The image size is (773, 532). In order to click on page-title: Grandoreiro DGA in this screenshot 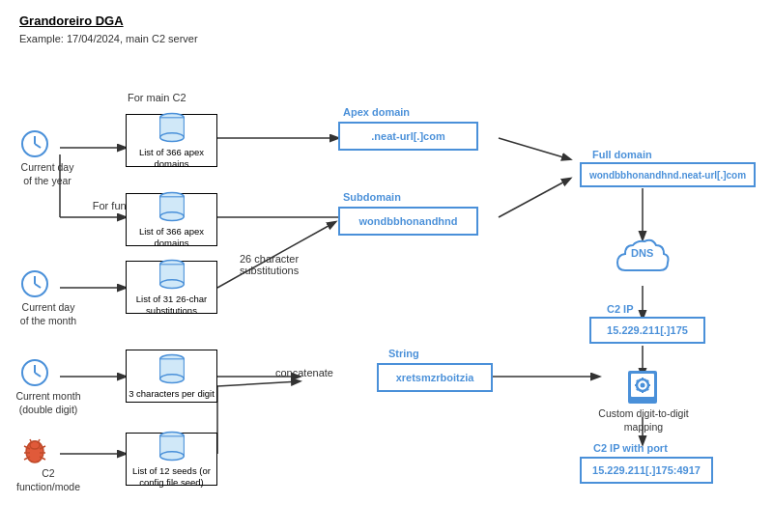, I will do `click(72, 21)`.